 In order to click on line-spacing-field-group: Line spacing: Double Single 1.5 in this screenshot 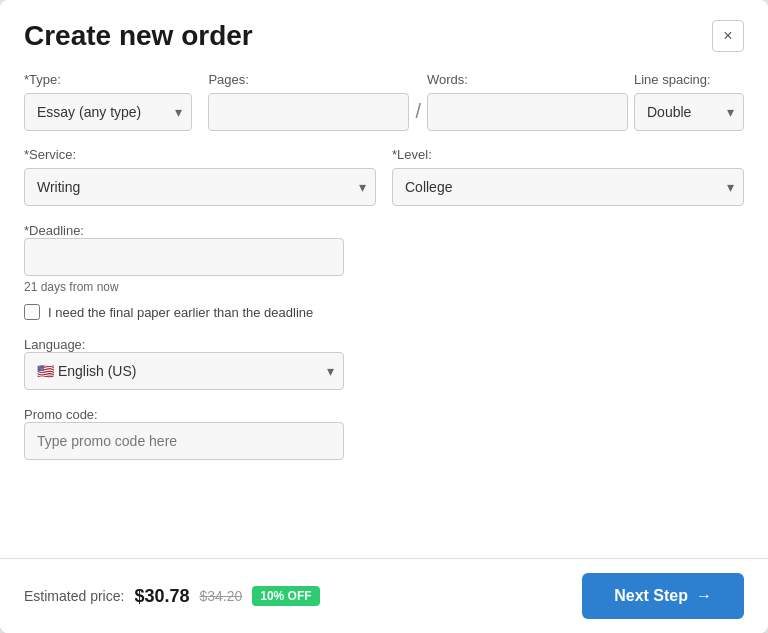, I will do `click(689, 102)`.